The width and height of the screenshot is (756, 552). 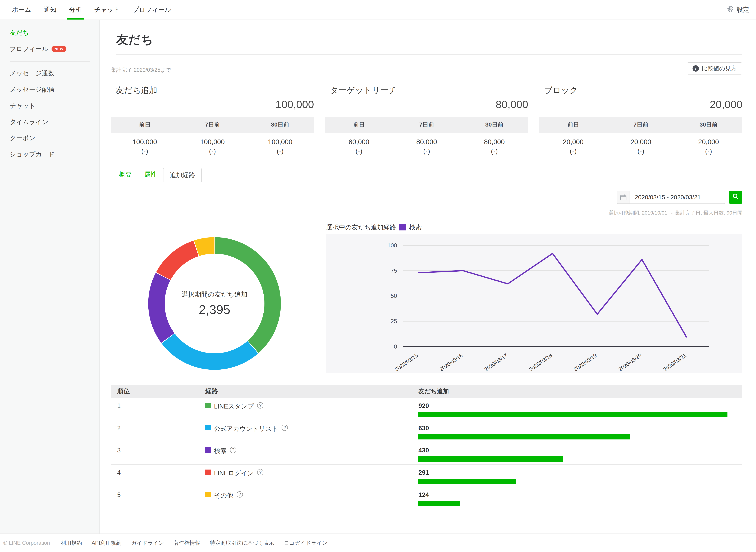 I want to click on value-cell: 920, so click(x=580, y=411).